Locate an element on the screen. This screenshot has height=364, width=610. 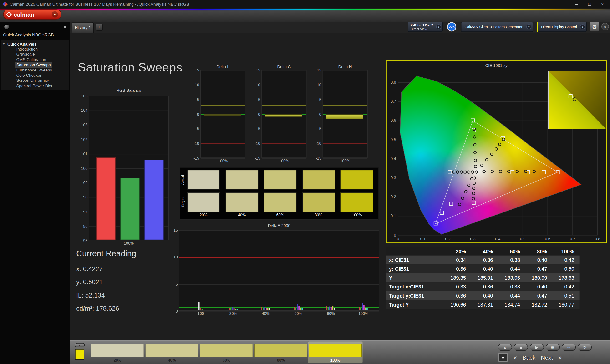
deltae-2000-plot: 05101510020%40%60%80%100% is located at coordinates (279, 270).